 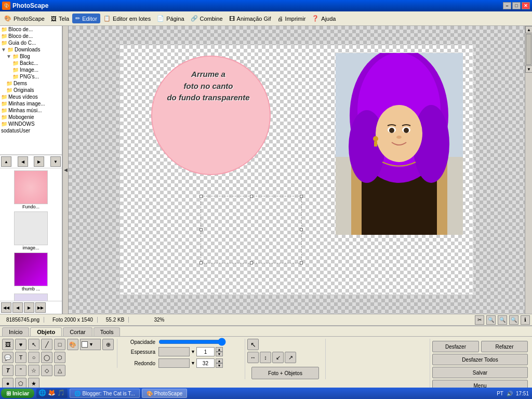 What do you see at coordinates (253, 344) in the screenshot?
I see `cursor-btn: ↖` at bounding box center [253, 344].